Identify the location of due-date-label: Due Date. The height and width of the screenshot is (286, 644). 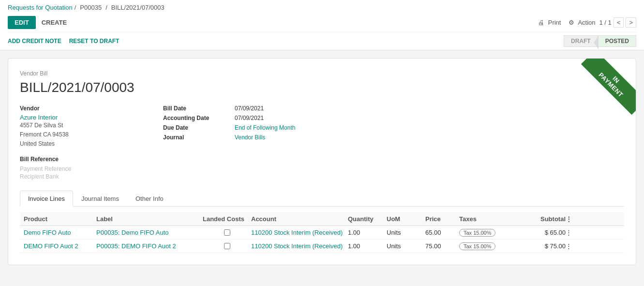
(197, 128).